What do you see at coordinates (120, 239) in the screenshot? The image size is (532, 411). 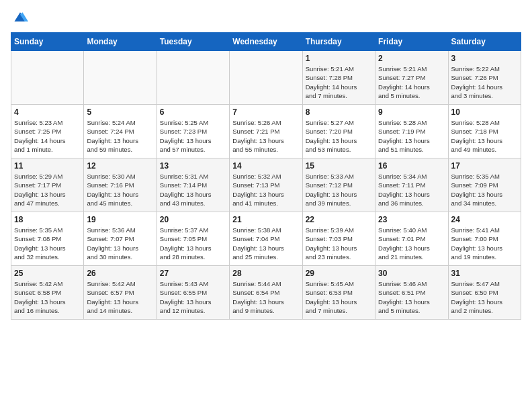 I see `calendar-cell: 19Sunrise: 5:36 AM Sunset: 7:07 PM Dayli…` at bounding box center [120, 239].